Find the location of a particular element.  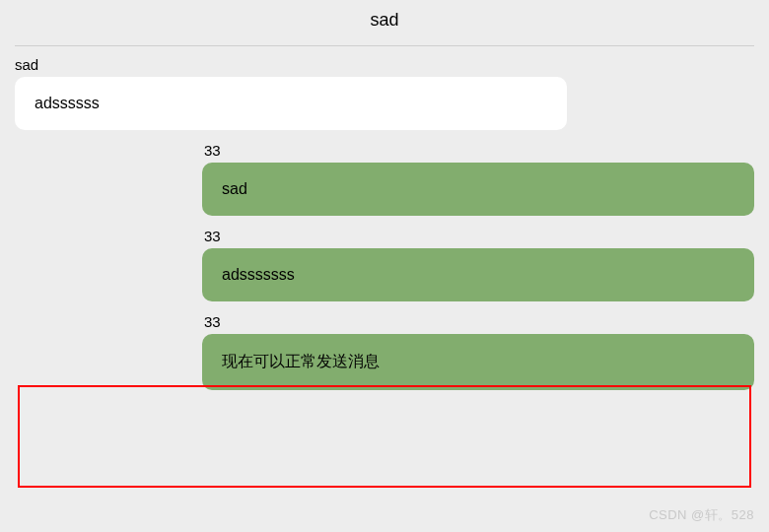

message-bubble-outgoing: sad is located at coordinates (478, 189).